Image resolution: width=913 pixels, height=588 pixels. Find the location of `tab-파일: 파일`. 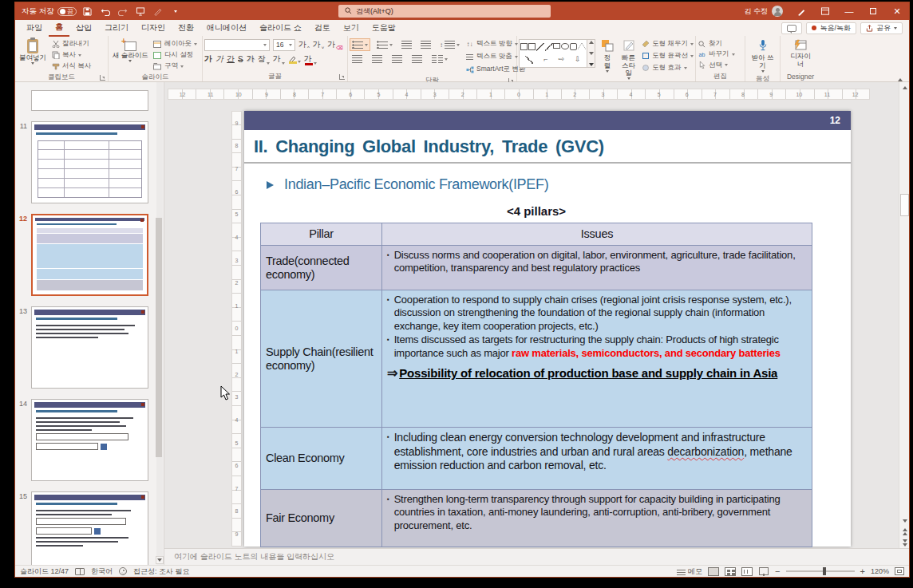

tab-파일: 파일 is located at coordinates (34, 28).